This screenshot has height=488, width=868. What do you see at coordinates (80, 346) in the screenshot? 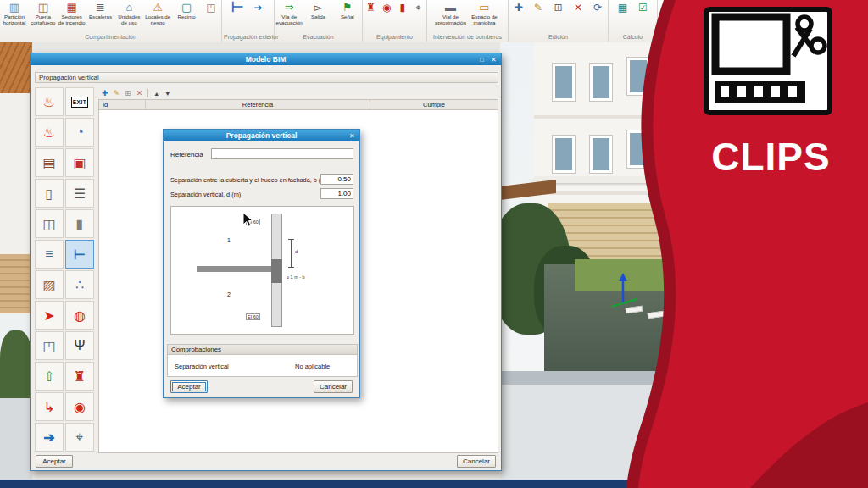
I see `signage-icon: Ψ` at bounding box center [80, 346].